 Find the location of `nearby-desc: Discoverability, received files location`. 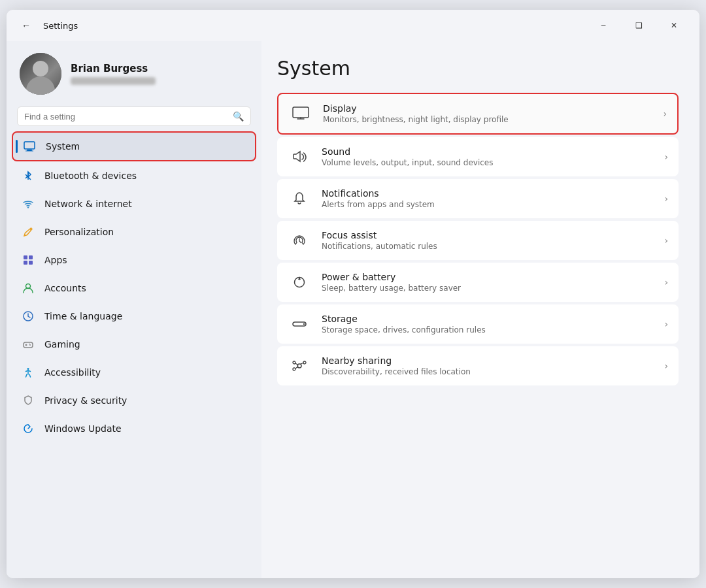

nearby-desc: Discoverability, received files location is located at coordinates (488, 372).